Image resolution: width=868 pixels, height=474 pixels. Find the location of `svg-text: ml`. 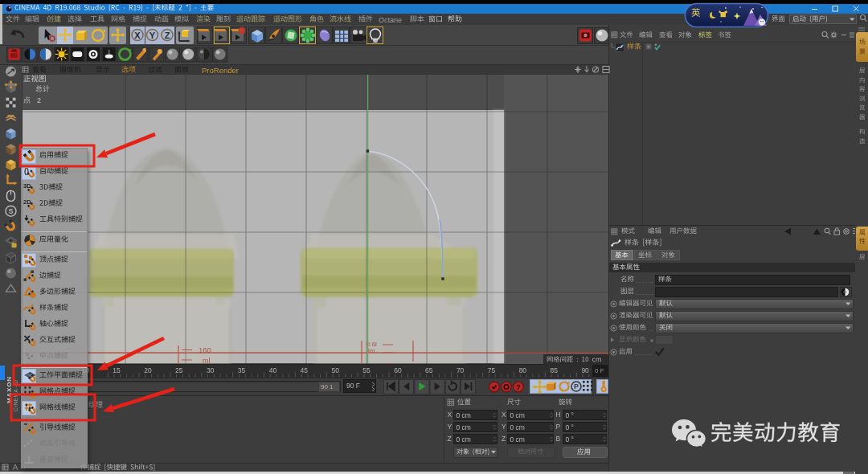

svg-text: ml is located at coordinates (207, 360).